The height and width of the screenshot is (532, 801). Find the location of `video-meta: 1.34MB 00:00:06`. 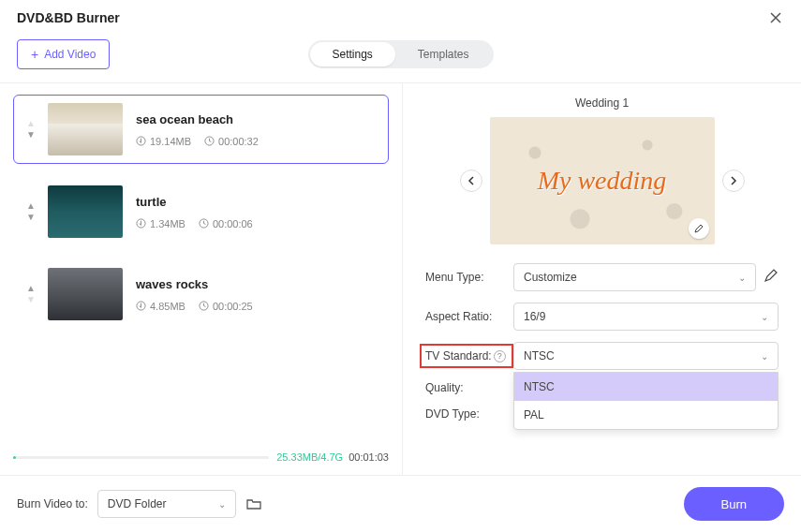

video-meta: 1.34MB 00:00:06 is located at coordinates (195, 224).